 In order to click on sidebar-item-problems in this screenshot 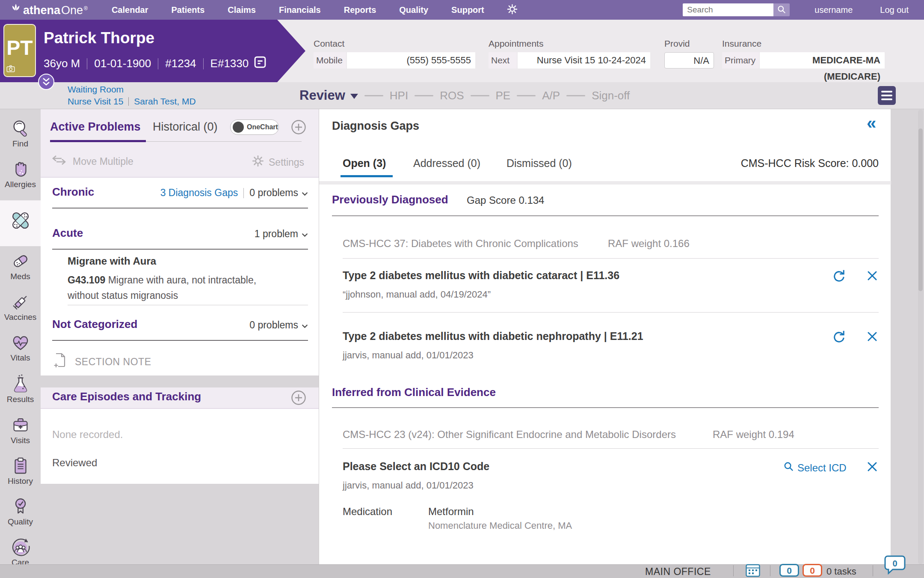, I will do `click(21, 221)`.